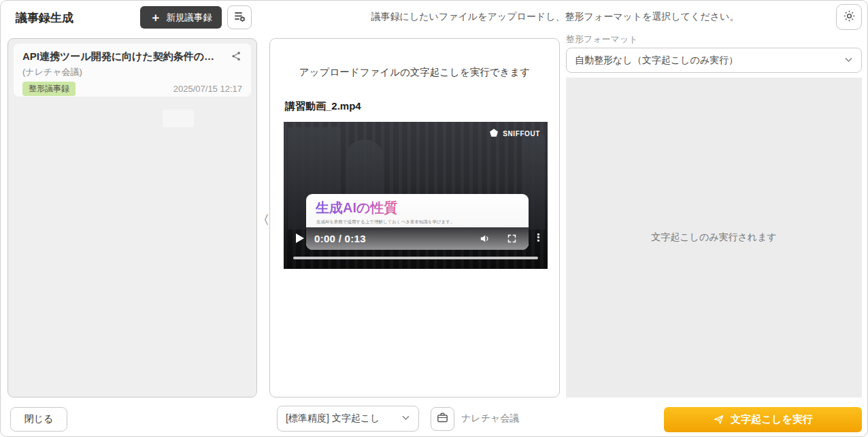 The height and width of the screenshot is (437, 868). Describe the element at coordinates (514, 133) in the screenshot. I see `video-watermark: SNIFFOUT` at that location.